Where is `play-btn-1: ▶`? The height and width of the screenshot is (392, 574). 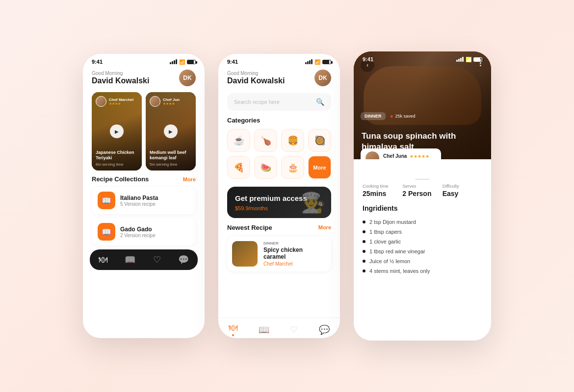
play-btn-1: ▶ is located at coordinates (117, 131).